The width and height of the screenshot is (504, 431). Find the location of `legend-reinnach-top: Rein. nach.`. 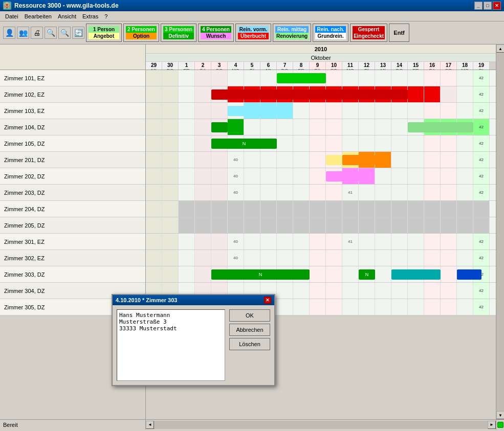

legend-reinnach-top: Rein. nach. is located at coordinates (331, 30).